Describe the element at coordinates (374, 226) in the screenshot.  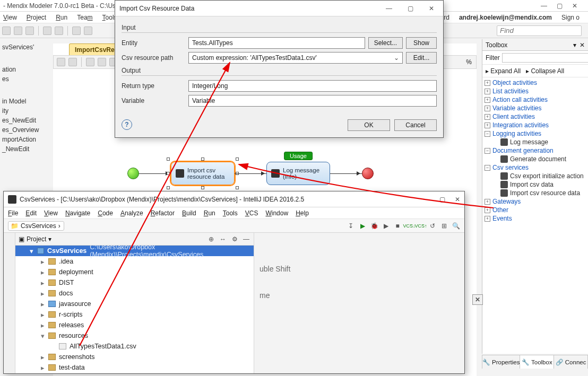
I see `ij-debug-icon: 🐞` at that location.